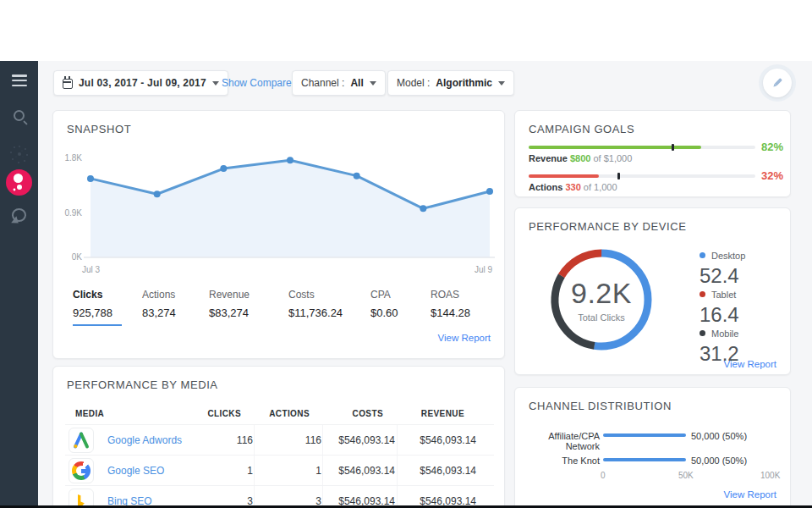 This screenshot has height=508, width=812. I want to click on legend-desktop: Desktop 52.4, so click(722, 268).